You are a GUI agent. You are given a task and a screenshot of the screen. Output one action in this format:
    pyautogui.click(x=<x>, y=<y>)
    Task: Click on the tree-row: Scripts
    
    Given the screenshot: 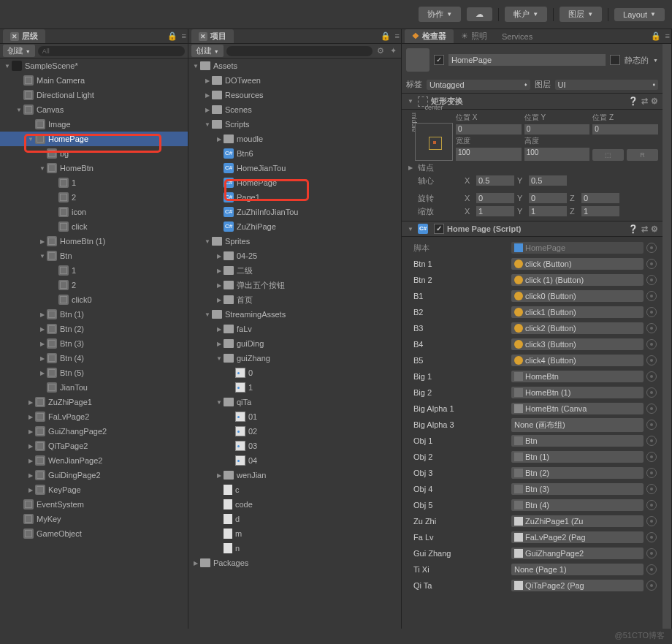 What is the action you would take?
    pyautogui.click(x=295, y=124)
    